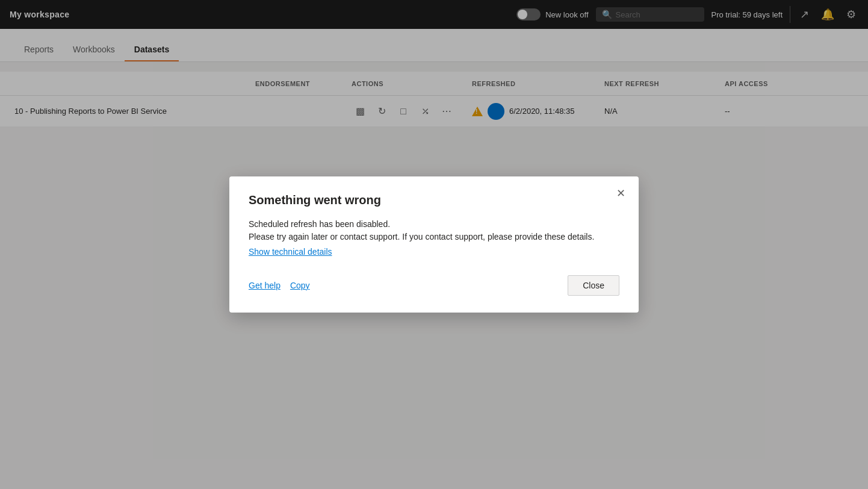 The height and width of the screenshot is (489, 868). I want to click on modal-footer-left: Get help Copy, so click(279, 285).